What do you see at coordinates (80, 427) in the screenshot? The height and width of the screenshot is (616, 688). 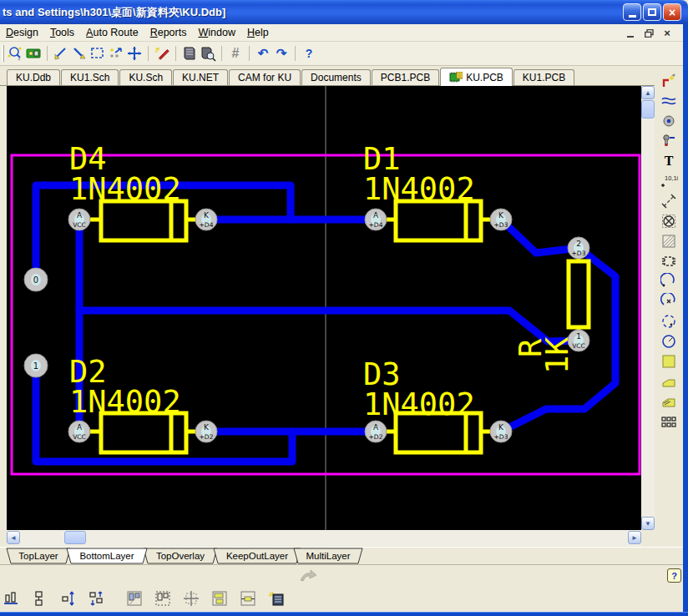 I see `svg-text: A` at bounding box center [80, 427].